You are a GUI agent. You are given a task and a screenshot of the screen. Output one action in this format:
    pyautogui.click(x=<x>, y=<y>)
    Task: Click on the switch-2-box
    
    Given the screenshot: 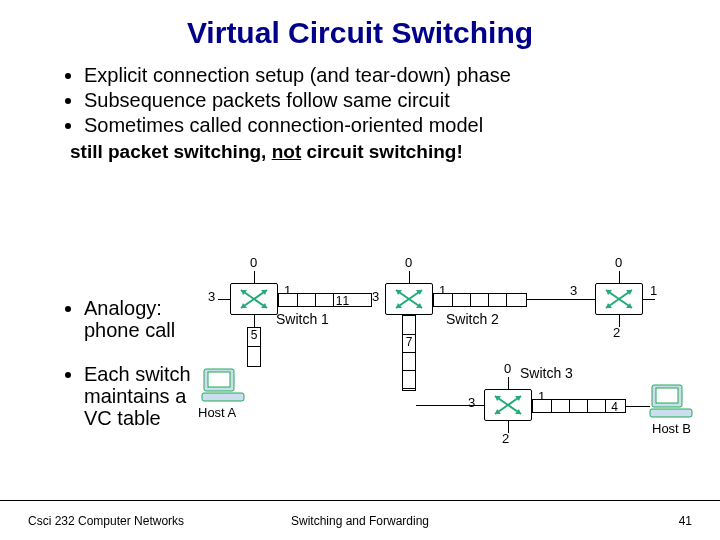 What is the action you would take?
    pyautogui.click(x=409, y=299)
    